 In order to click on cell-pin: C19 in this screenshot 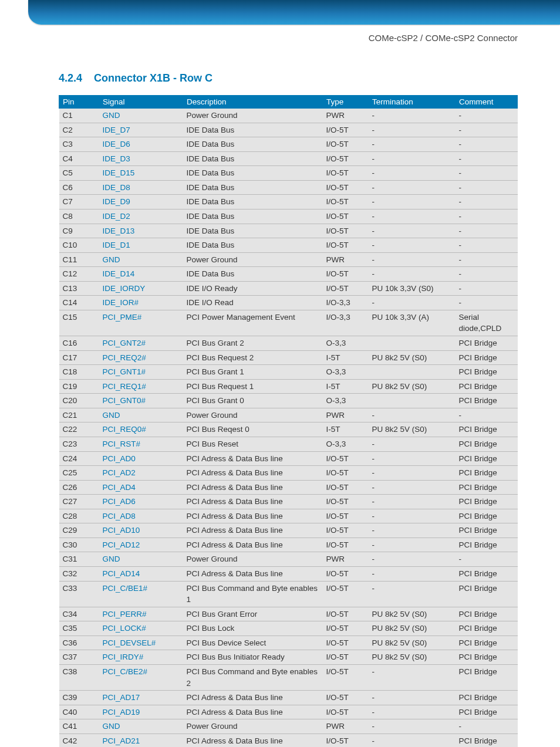, I will do `click(79, 386)`.